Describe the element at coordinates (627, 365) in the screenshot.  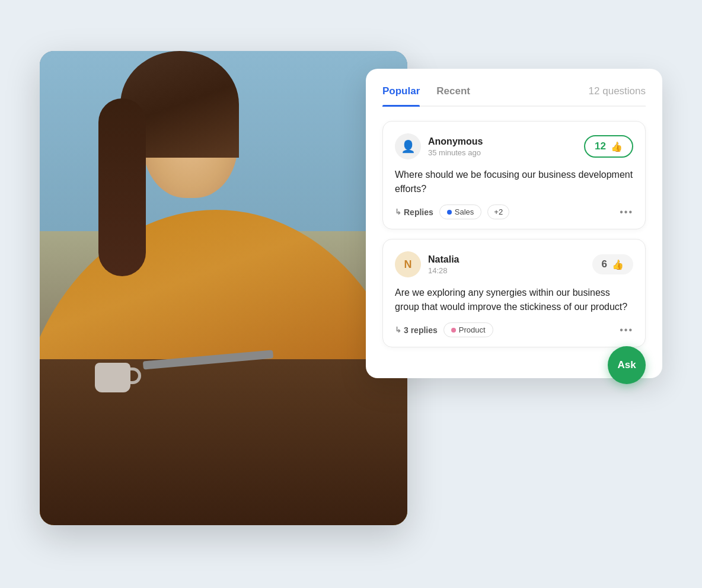
I see `ask-button: Ask` at that location.